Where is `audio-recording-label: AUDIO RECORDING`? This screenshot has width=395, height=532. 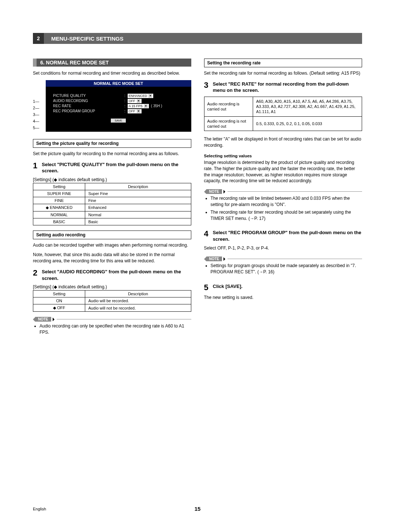
audio-recording-label: AUDIO RECORDING is located at coordinates (89, 101).